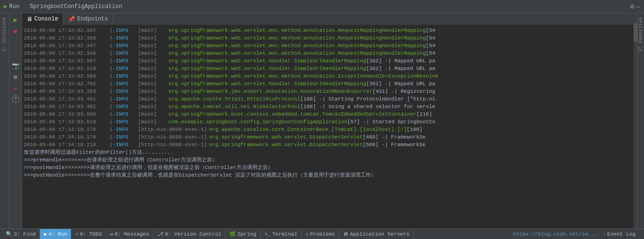 The width and height of the screenshot is (644, 239). What do you see at coordinates (430, 30) in the screenshot?
I see `log-message: [54` at bounding box center [430, 30].